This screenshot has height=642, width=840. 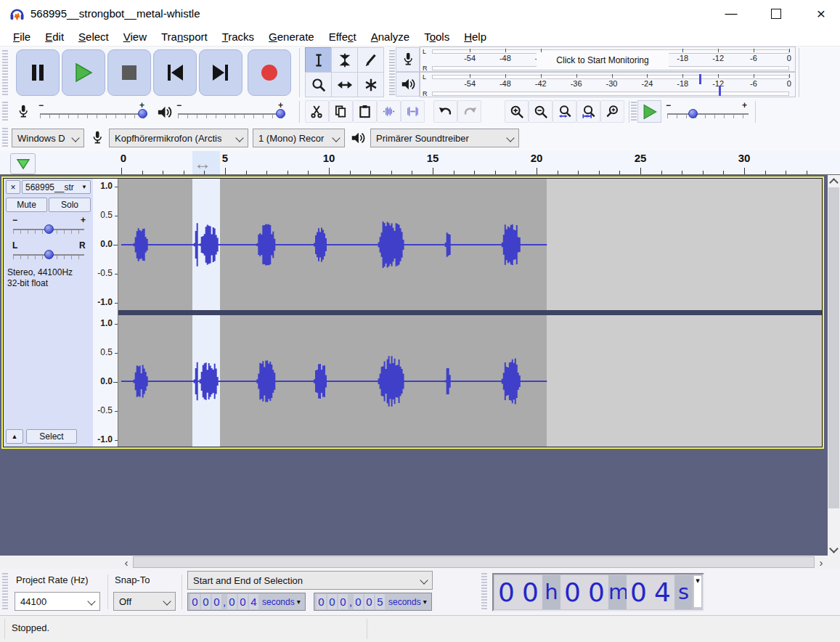 What do you see at coordinates (318, 60) in the screenshot?
I see `selection-tool-button` at bounding box center [318, 60].